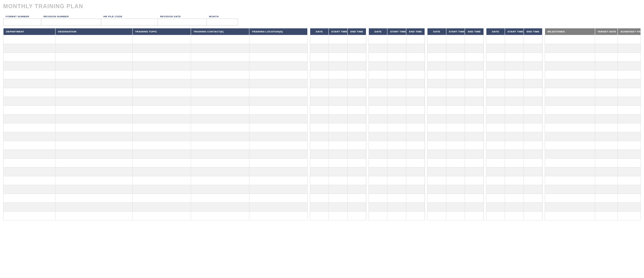 This screenshot has width=644, height=278. What do you see at coordinates (129, 22) in the screenshot?
I see `hr-file-code-input` at bounding box center [129, 22].